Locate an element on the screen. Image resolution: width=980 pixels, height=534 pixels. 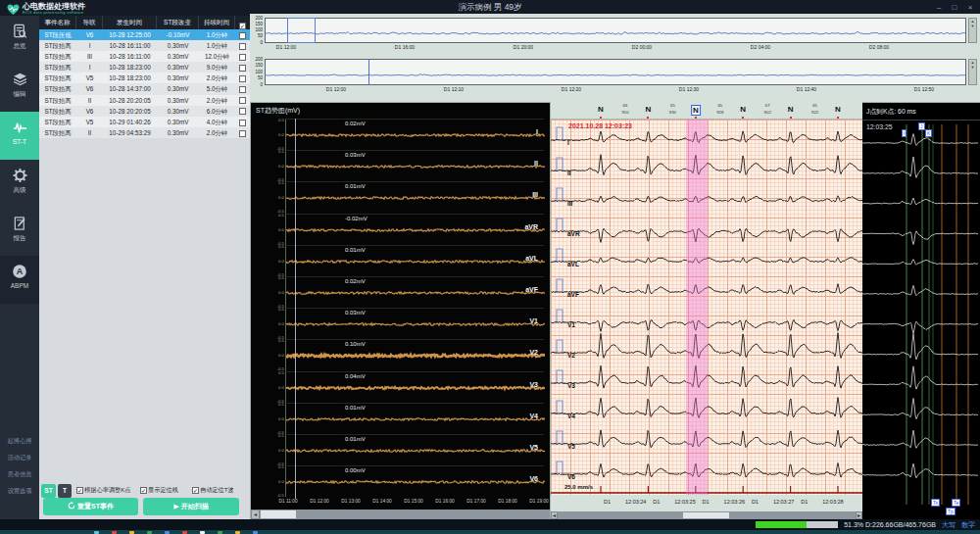
hr-selection-rect is located at coordinates (302, 30).